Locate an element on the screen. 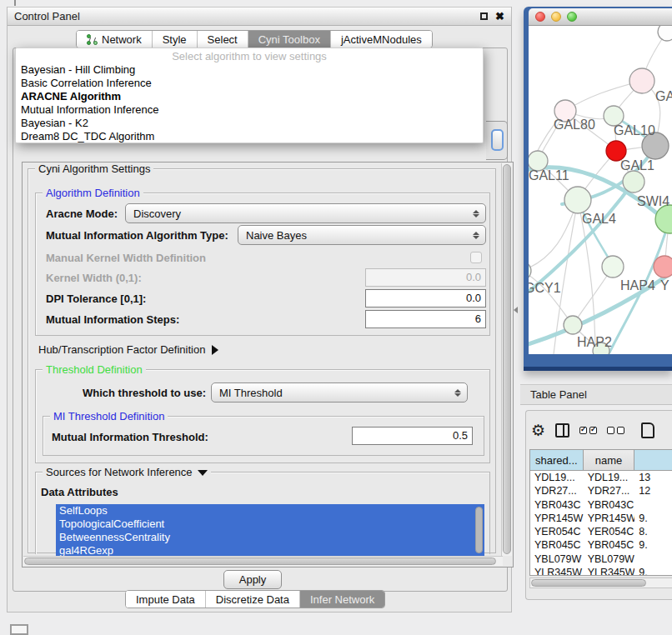  algorithm-option: Dream8 DC_TDC Algorithm is located at coordinates (249, 137).